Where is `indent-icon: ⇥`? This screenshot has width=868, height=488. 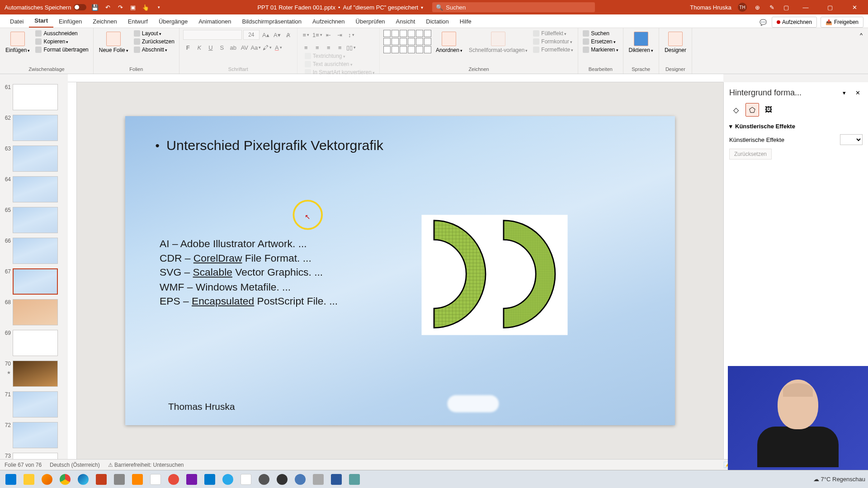 indent-icon: ⇥ is located at coordinates (340, 35).